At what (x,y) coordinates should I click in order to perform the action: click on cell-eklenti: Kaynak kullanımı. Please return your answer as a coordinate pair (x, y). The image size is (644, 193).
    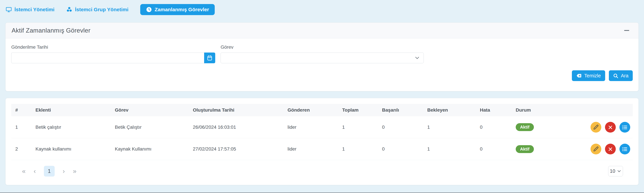
    Looking at the image, I should click on (71, 149).